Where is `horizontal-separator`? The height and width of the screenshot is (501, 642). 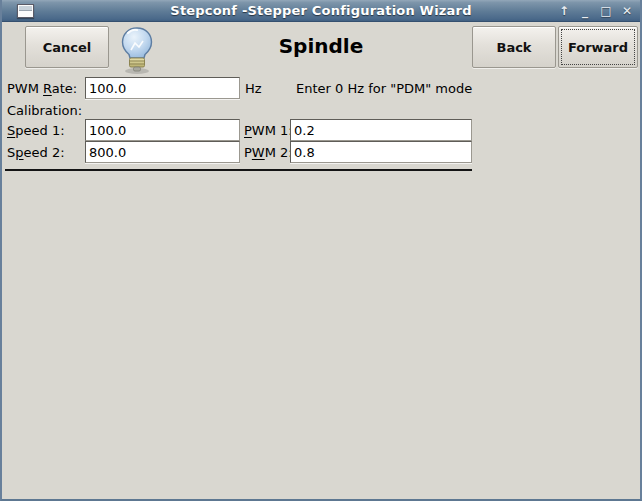 horizontal-separator is located at coordinates (238, 170).